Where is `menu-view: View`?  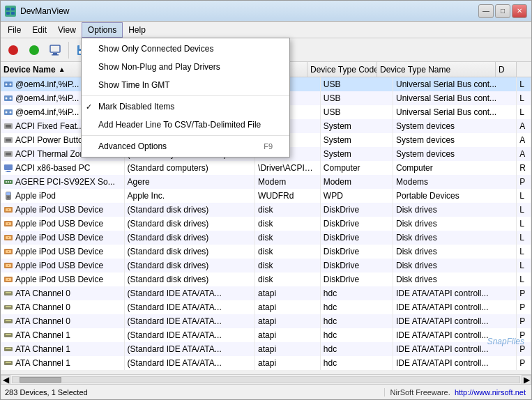 menu-view: View is located at coordinates (67, 30).